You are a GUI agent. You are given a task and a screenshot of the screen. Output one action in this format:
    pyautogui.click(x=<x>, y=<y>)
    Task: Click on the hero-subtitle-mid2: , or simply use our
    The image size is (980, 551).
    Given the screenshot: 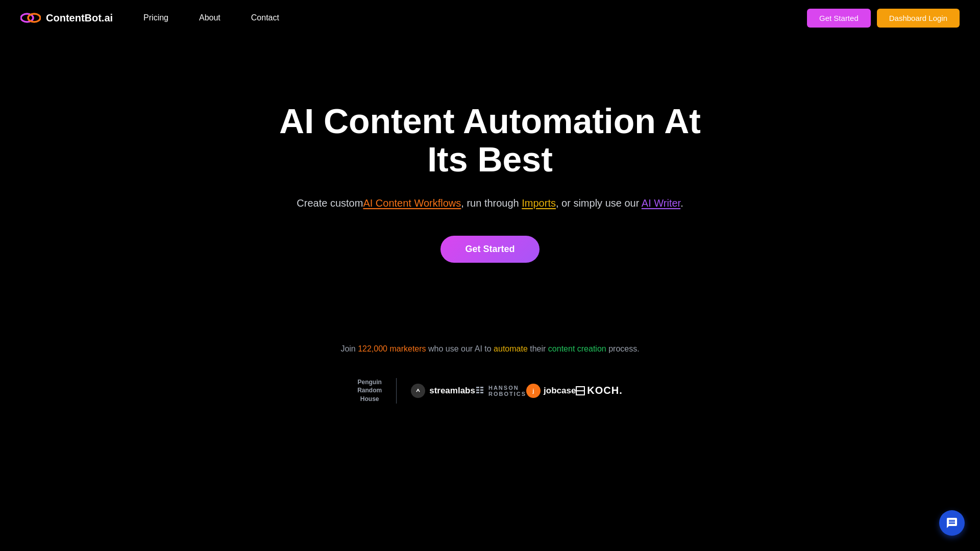 What is the action you would take?
    pyautogui.click(x=599, y=203)
    